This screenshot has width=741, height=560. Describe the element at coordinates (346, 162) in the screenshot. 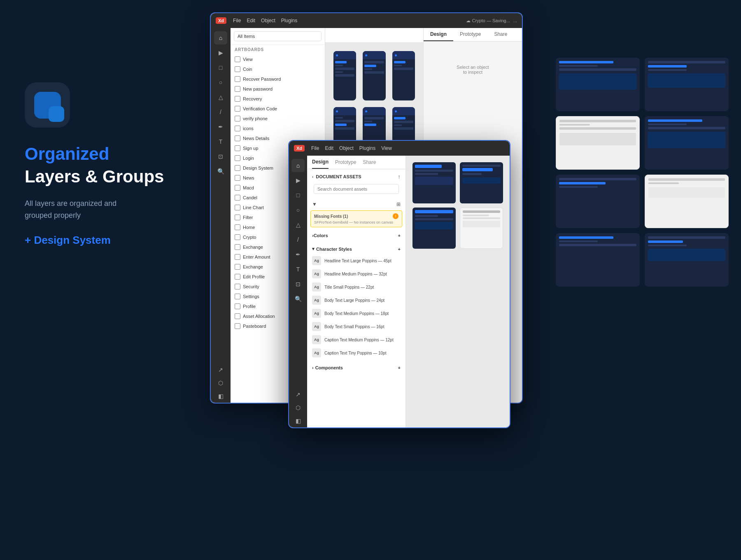

I see `tab-prototype-front: Prototype` at that location.